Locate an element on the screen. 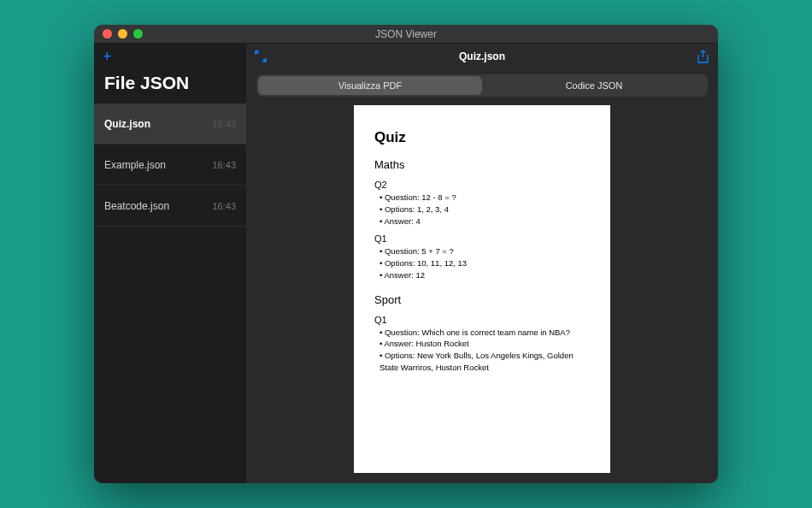 This screenshot has width=812, height=508. tab-json: Codice JSON is located at coordinates (594, 86).